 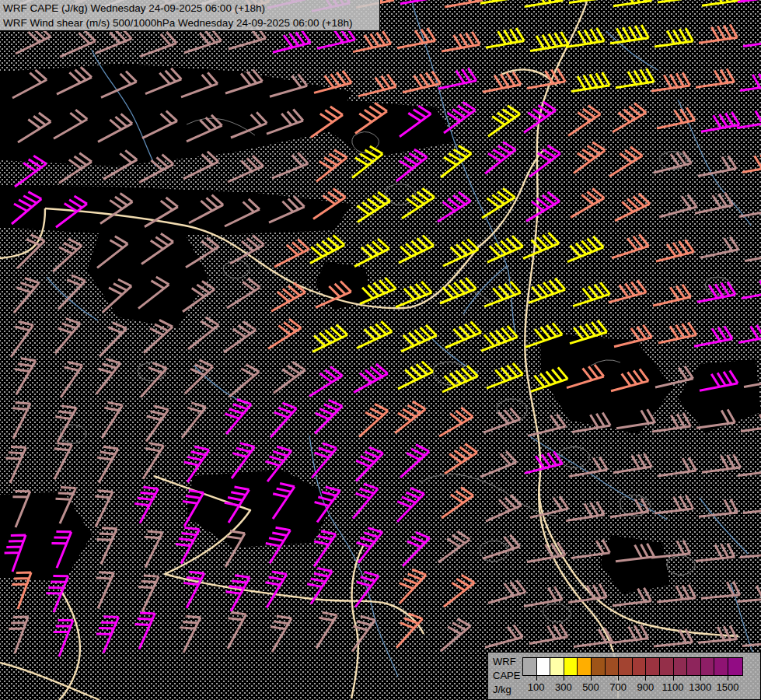 I want to click on terrain-contour, so click(x=489, y=495).